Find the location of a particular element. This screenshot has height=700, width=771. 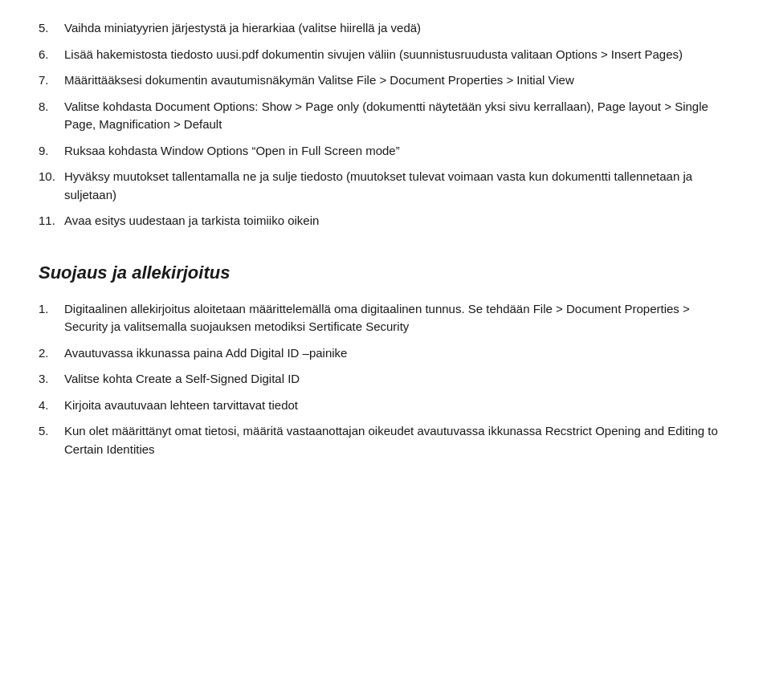

list-item: 4. Kirjoita avautuvaan lehteen tarvittav… is located at coordinates (386, 406).